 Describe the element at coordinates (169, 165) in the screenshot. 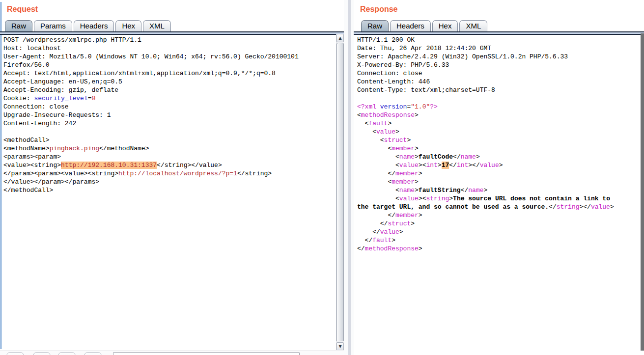

I see `code-line: <value><string>http://192.168.10.31:1337…` at that location.